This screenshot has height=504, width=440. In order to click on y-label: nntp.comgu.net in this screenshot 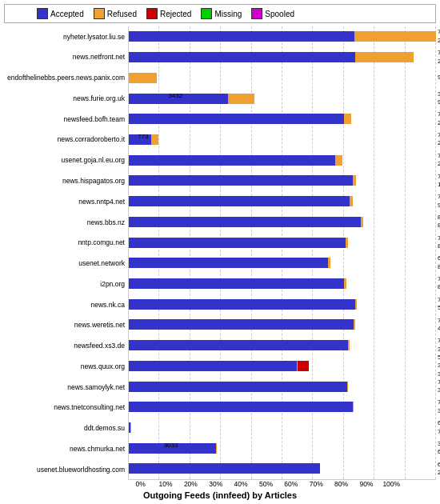, I will do `click(101, 243)`.